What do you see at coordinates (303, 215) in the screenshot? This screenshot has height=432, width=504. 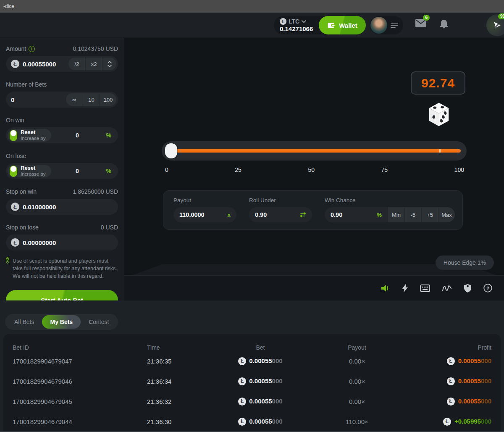 I see `swap-icon` at bounding box center [303, 215].